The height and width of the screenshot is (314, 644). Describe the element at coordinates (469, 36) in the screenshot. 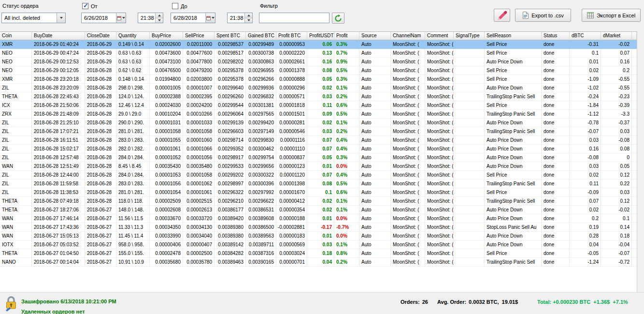

I see `column-header-signaltype: SignalType` at that location.